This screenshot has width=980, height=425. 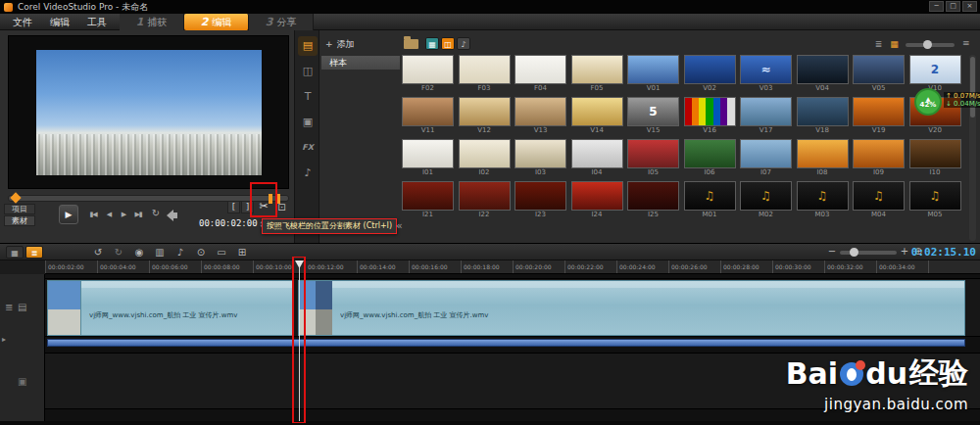 What do you see at coordinates (9, 307) in the screenshot?
I see `track-list-icon: ≣` at bounding box center [9, 307].